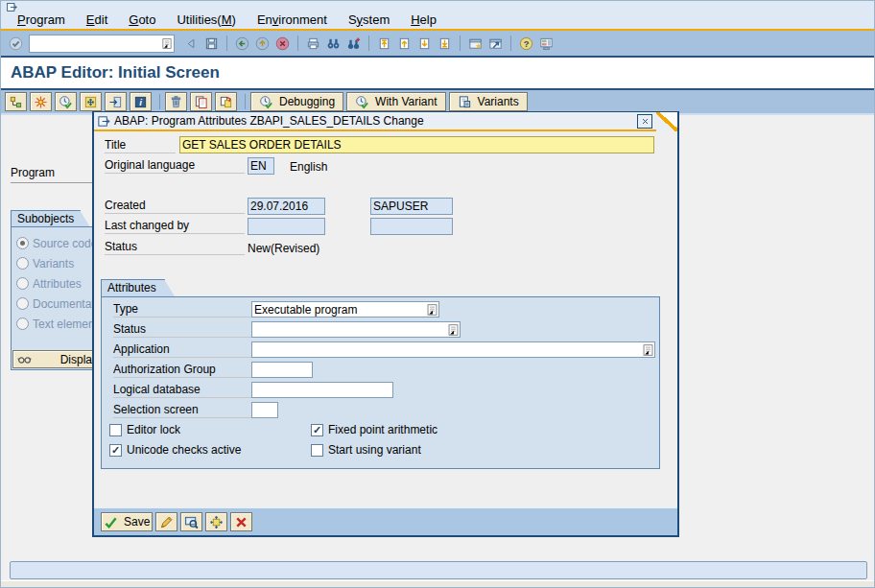  What do you see at coordinates (526, 43) in the screenshot?
I see `help-button: ?` at bounding box center [526, 43].